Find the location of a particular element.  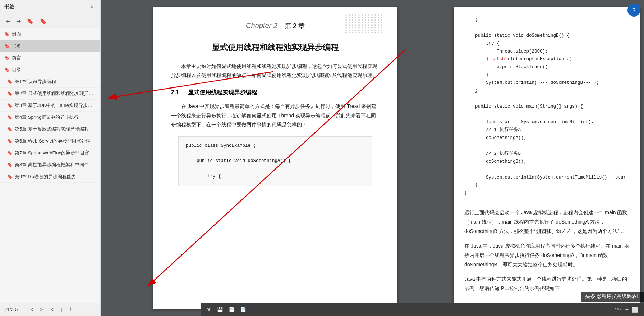

code-line: public static void doSomethingA() { is located at coordinates (275, 161).